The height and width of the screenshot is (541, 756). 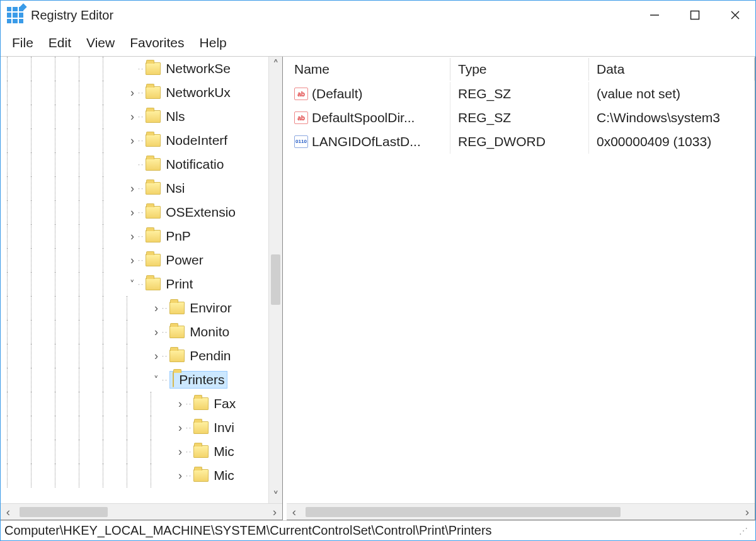 I want to click on tree-node: ›··NodeInterf, so click(x=135, y=140).